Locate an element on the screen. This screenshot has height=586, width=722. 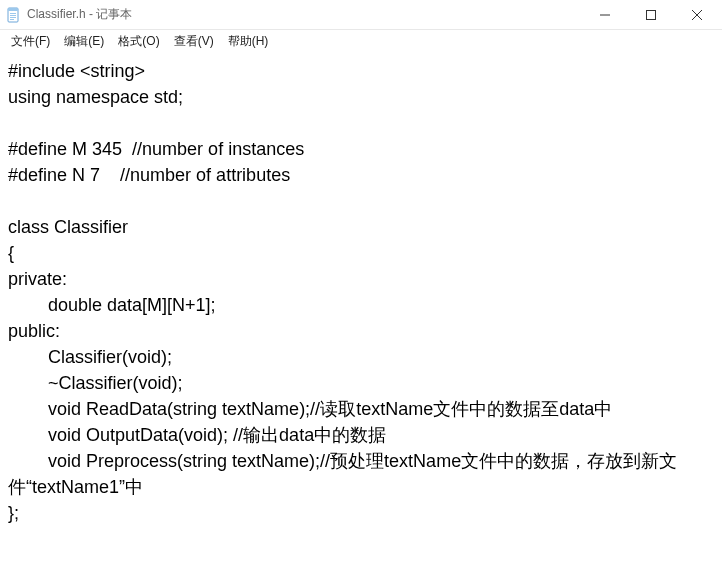
menubar: 文件(F) 编辑(E) 格式(O) 查看(V) 帮助(H) is located at coordinates (361, 41).